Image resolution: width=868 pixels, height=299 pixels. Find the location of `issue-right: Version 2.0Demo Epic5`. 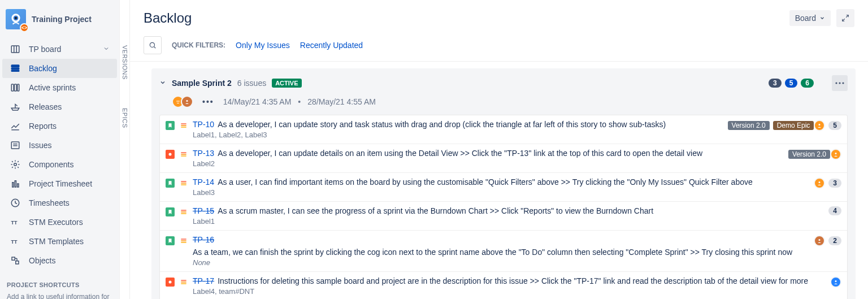

issue-right: Version 2.0Demo Epic5 is located at coordinates (784, 125).